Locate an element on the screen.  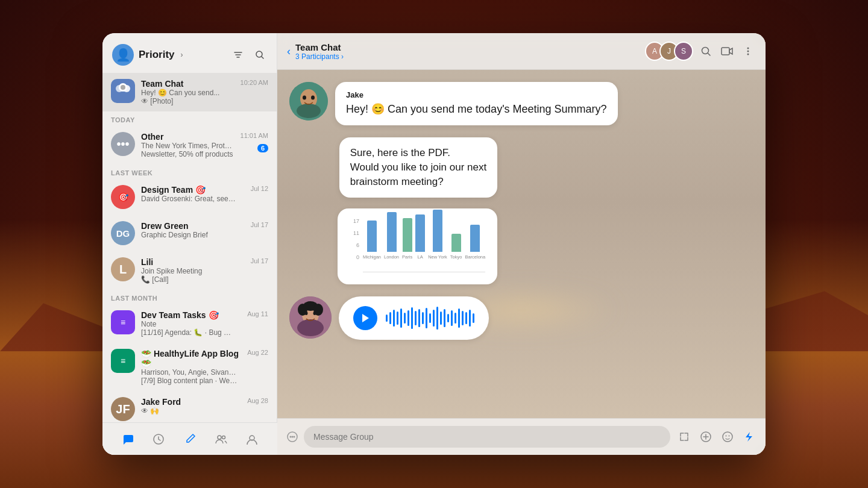
participant-avatars: A J S is located at coordinates (669, 51).